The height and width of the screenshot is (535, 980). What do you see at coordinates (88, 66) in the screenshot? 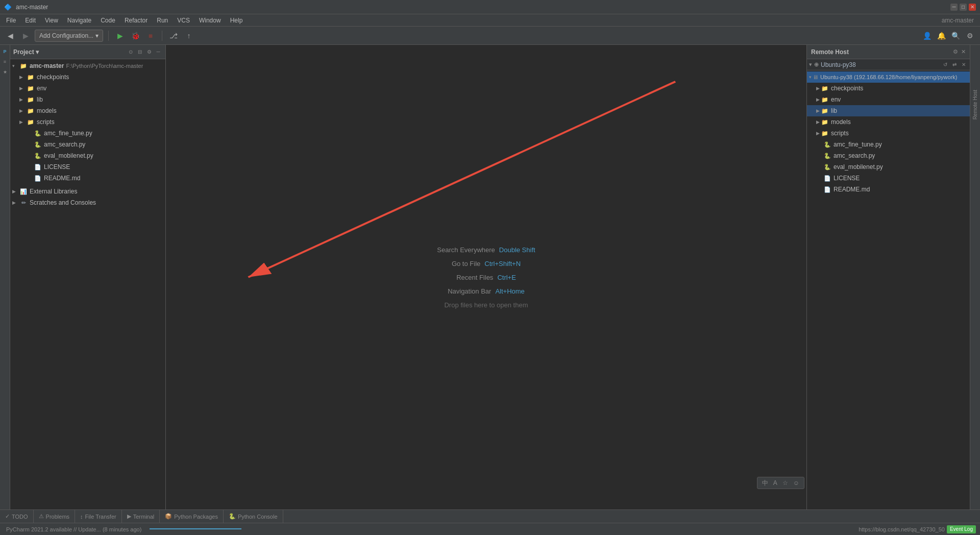
I see `tree-root: ▾ 📁 amc-master F:\Python\PyTorch\amc-mas…` at bounding box center [88, 66].